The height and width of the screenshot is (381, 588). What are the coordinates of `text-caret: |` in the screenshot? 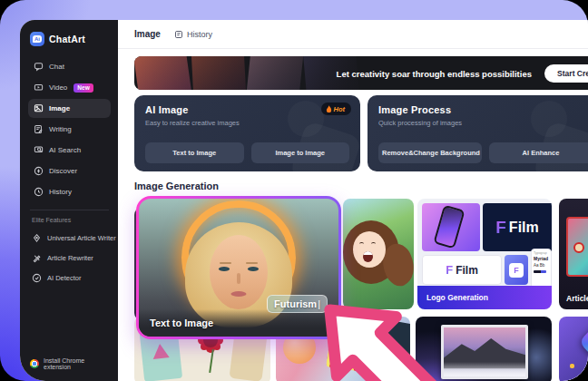 It's located at (319, 304).